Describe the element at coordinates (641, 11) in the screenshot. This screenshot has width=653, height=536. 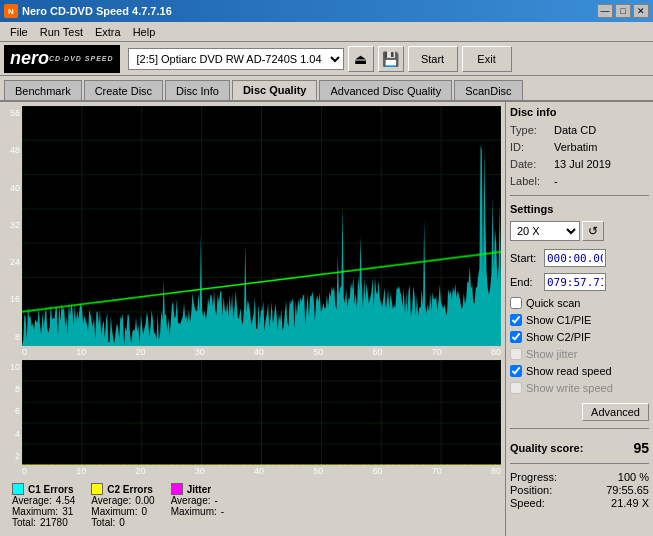
I see `close-button: ✕` at that location.